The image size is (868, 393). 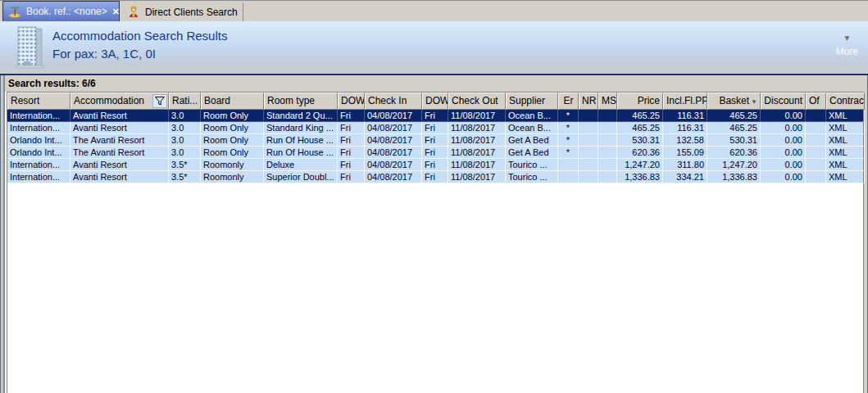 What do you see at coordinates (640, 116) in the screenshot?
I see `cell-price: 465.25` at bounding box center [640, 116].